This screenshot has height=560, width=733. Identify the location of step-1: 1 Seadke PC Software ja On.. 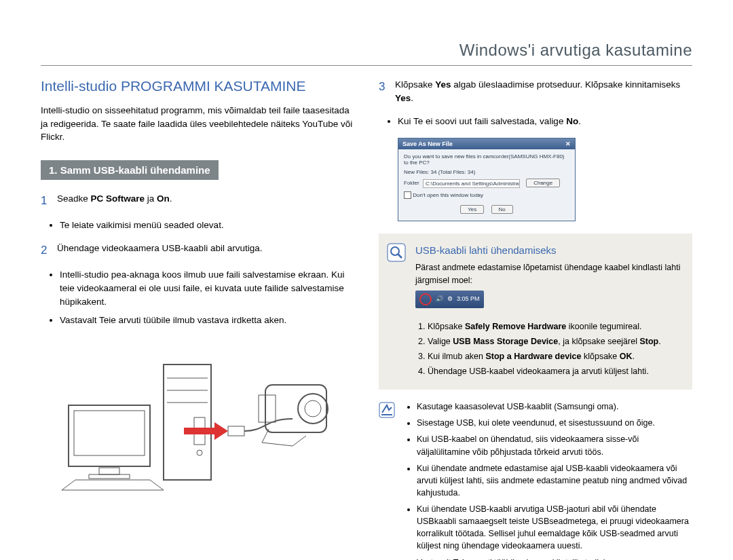
(198, 201).